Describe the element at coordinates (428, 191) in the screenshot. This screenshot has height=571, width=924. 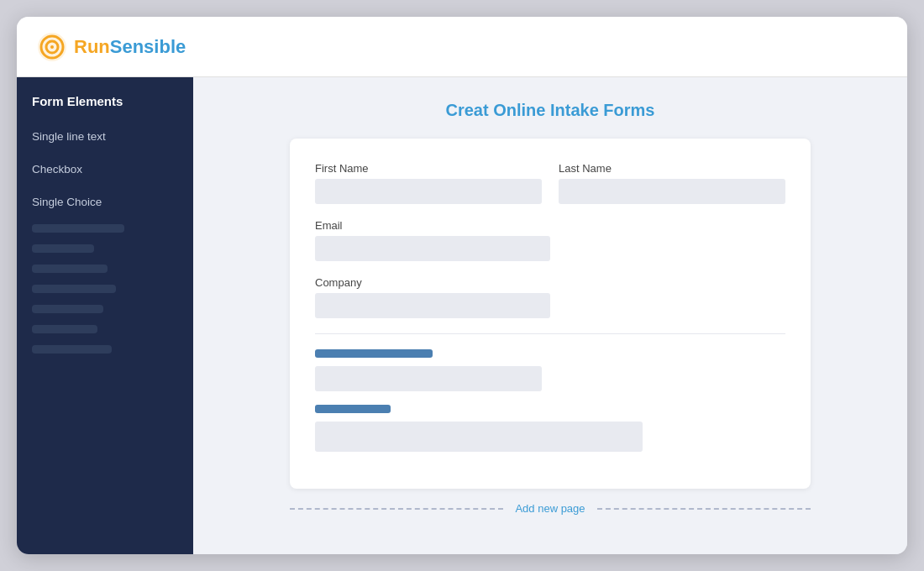
I see `first-name-input` at that location.